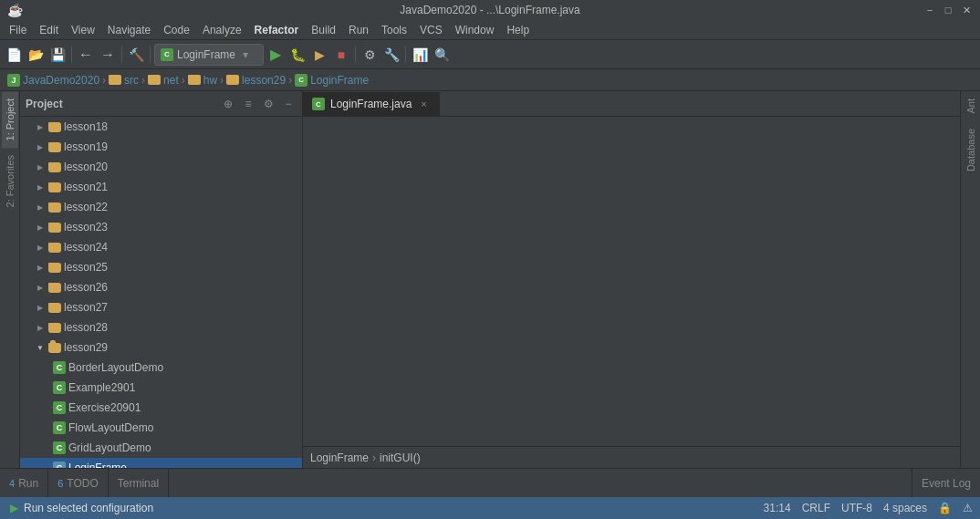  What do you see at coordinates (136, 55) in the screenshot?
I see `toolbar-build: 🔨` at bounding box center [136, 55].